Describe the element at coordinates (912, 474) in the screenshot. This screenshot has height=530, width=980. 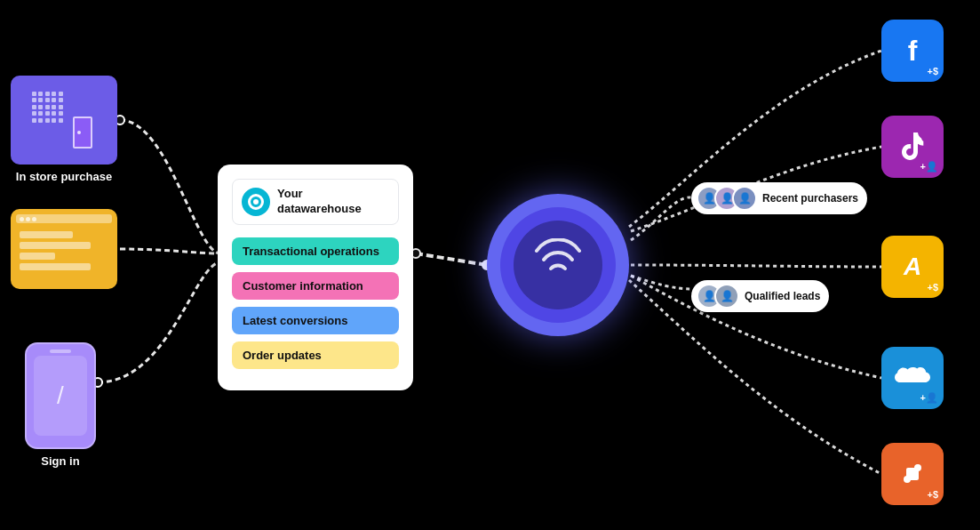
I see `hubspot-destination: +$` at that location.